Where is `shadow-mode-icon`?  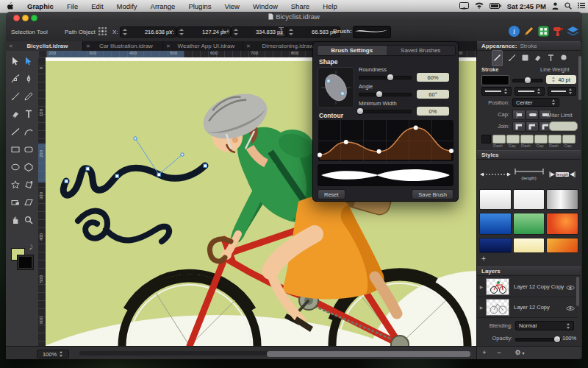 shadow-mode-icon is located at coordinates (564, 58).